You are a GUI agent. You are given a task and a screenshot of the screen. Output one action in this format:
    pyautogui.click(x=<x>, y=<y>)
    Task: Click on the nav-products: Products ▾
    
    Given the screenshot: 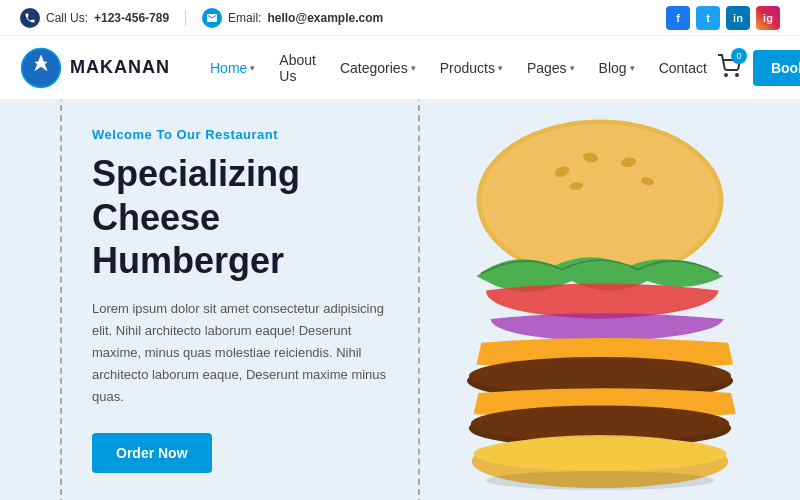 What is the action you would take?
    pyautogui.click(x=472, y=68)
    